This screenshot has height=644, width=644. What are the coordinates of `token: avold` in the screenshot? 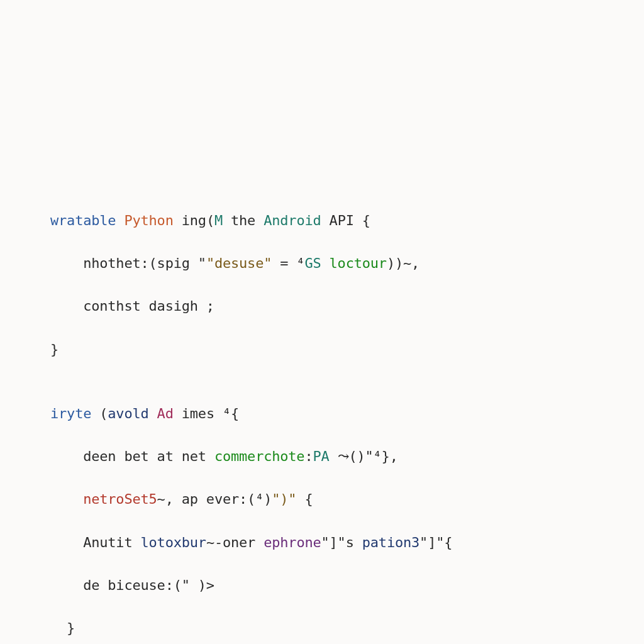 It's located at (128, 414).